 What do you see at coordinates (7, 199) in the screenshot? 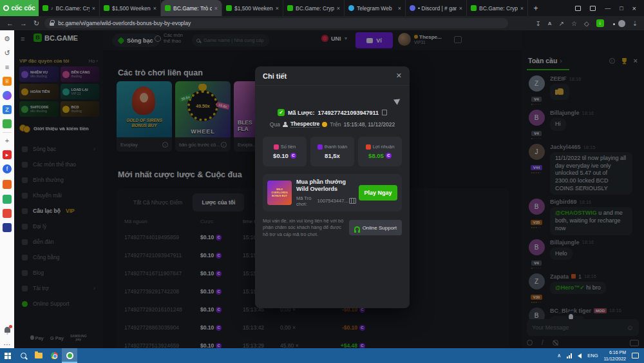
I see `green-app-icon` at bounding box center [7, 199].